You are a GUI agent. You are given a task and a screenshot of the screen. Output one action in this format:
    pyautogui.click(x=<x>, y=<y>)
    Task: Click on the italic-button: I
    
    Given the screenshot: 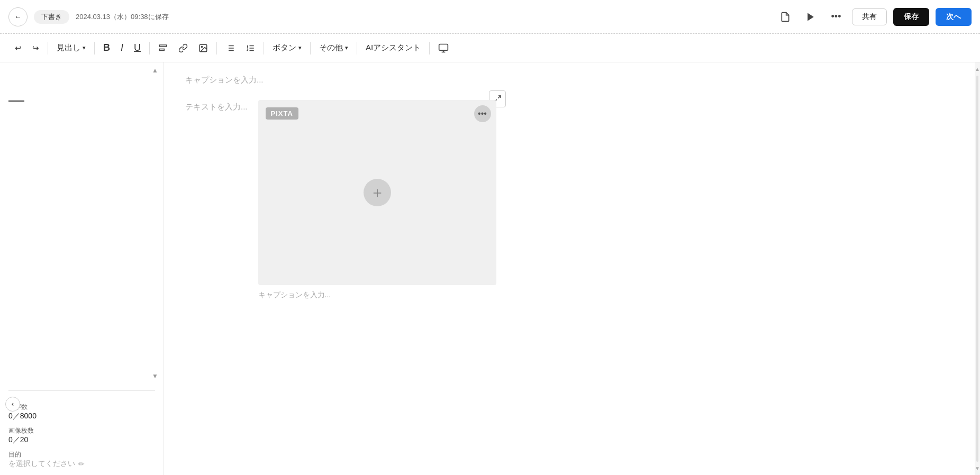 What is the action you would take?
    pyautogui.click(x=122, y=48)
    